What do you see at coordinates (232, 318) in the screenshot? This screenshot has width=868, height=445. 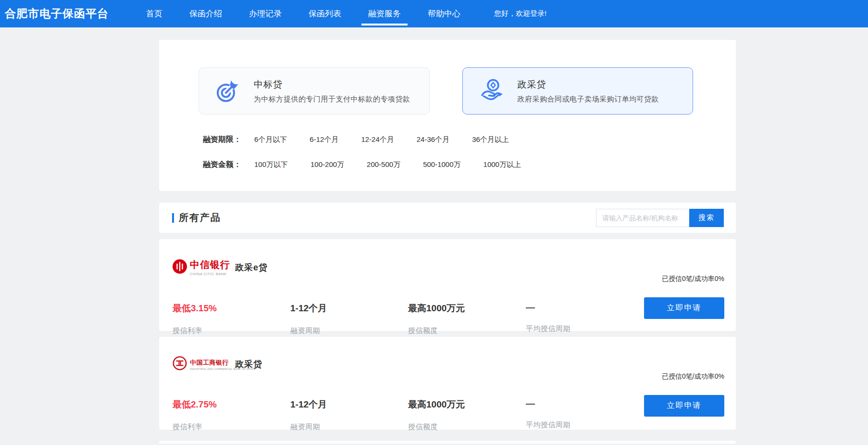 I see `stat-credit-rate: 最低3.15% 授信利率` at bounding box center [232, 318].